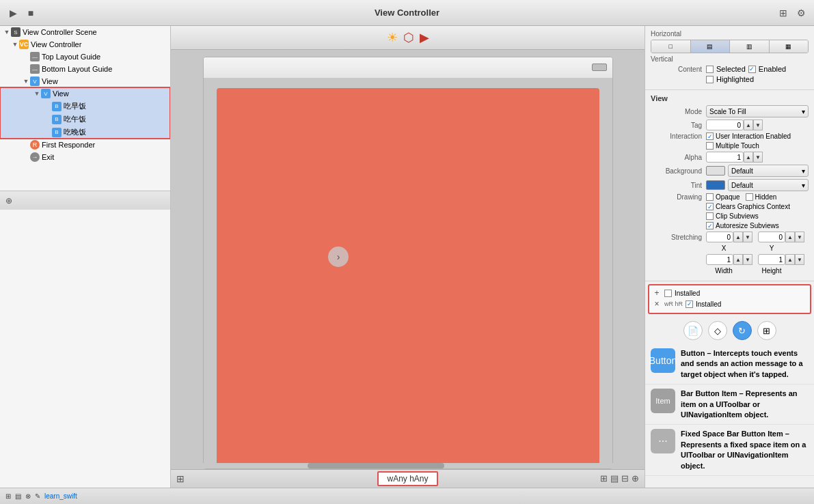  What do you see at coordinates (730, 260) in the screenshot?
I see `stretching-wh-row: ▲ ▼ ▲ ▼` at bounding box center [730, 260].